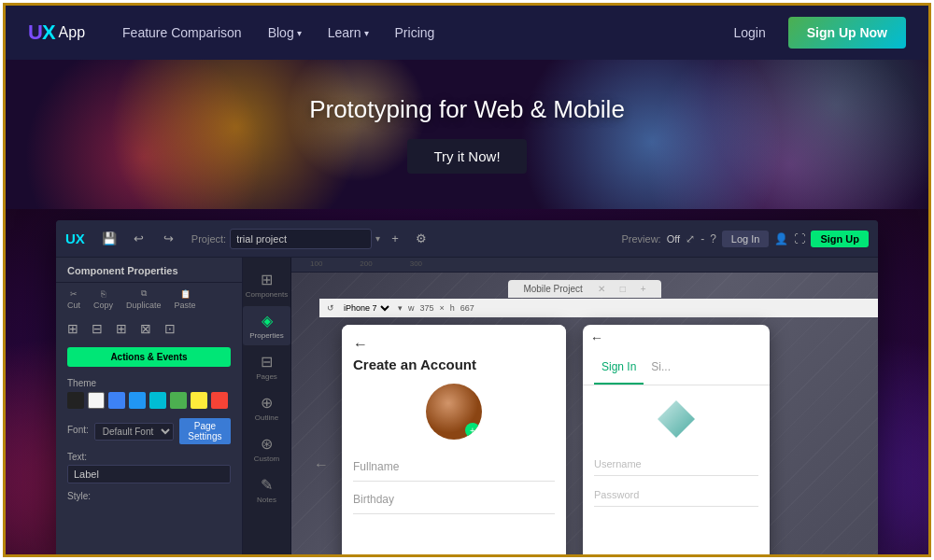  What do you see at coordinates (749, 33) in the screenshot?
I see `login-button: Login` at bounding box center [749, 33].